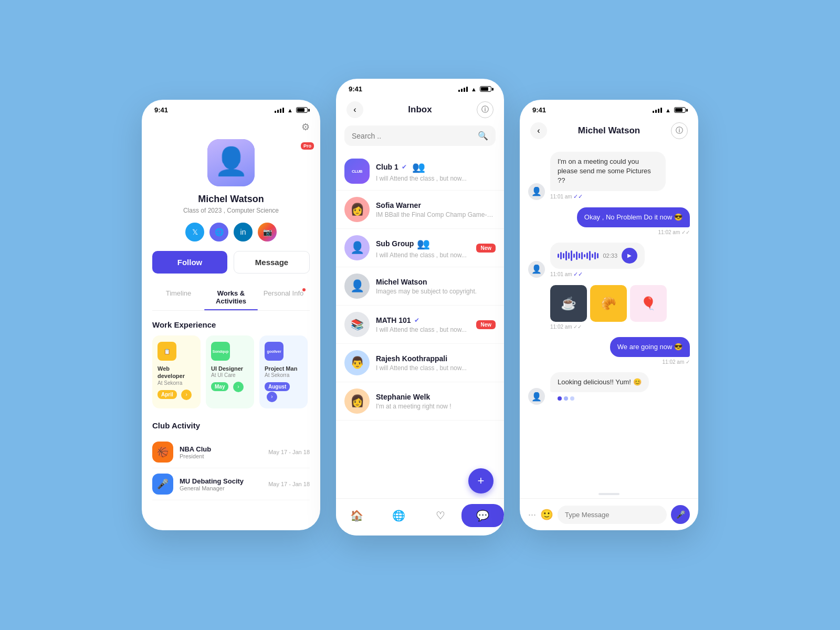  Describe the element at coordinates (272, 262) in the screenshot. I see `message-button: Message` at that location.